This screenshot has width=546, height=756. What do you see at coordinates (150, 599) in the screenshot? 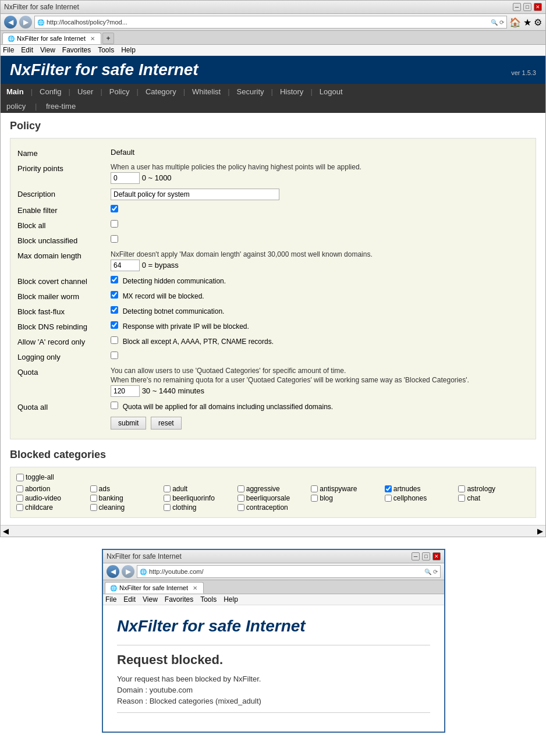
I see `menu2-view: View` at bounding box center [150, 599].